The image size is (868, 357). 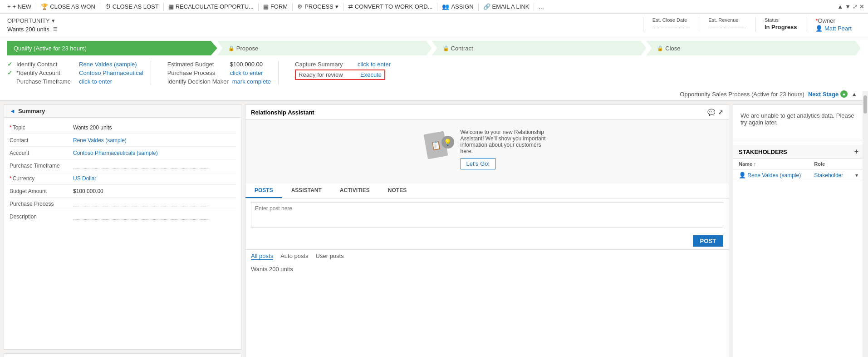 I want to click on post-preview: Wants 200 units, so click(x=487, y=269).